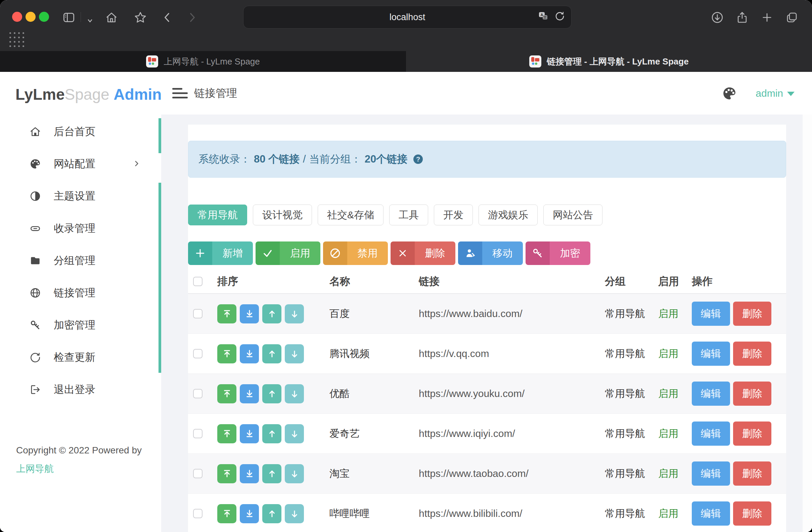  I want to click on tab-overview-icon, so click(792, 17).